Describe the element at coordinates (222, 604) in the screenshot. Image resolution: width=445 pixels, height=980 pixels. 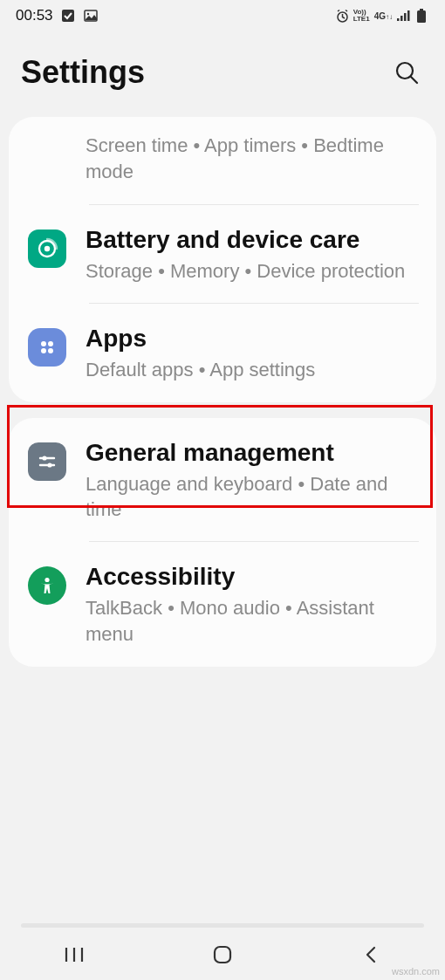
I see `settings-item-accessibility: Accessibility TalkBack • Mono audio • As…` at that location.